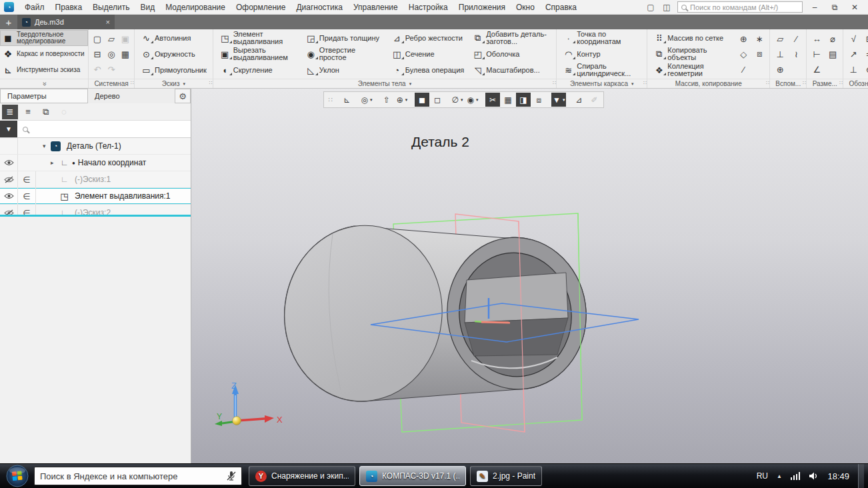  What do you see at coordinates (422, 100) in the screenshot?
I see `shaded-display-button: ◼▾` at bounding box center [422, 100].